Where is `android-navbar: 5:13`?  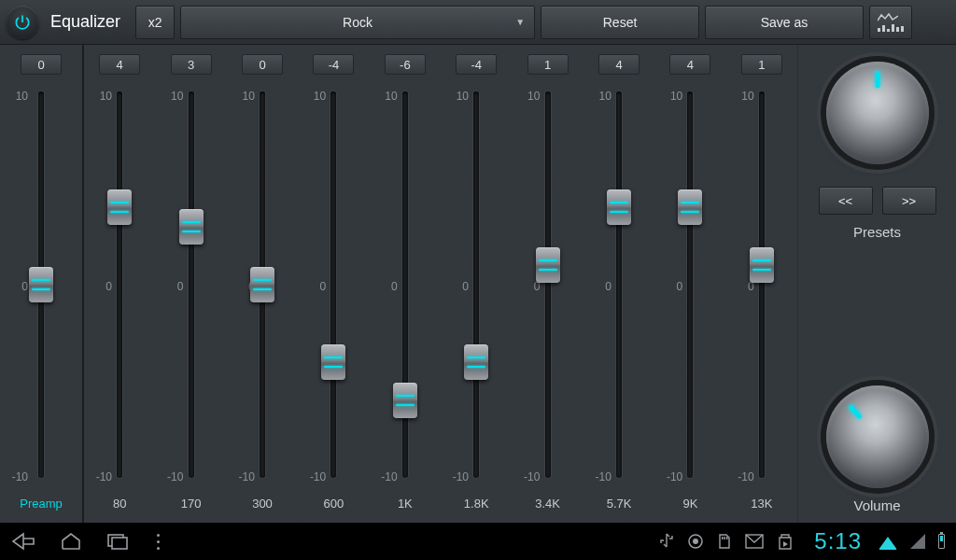 android-navbar: 5:13 is located at coordinates (478, 541).